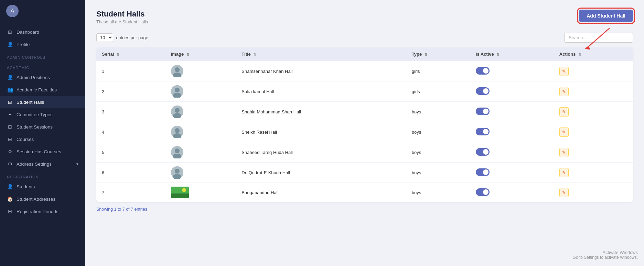 This screenshot has height=266, width=644. What do you see at coordinates (118, 54) in the screenshot?
I see `sort-icon-serial: ⇅` at bounding box center [118, 54].